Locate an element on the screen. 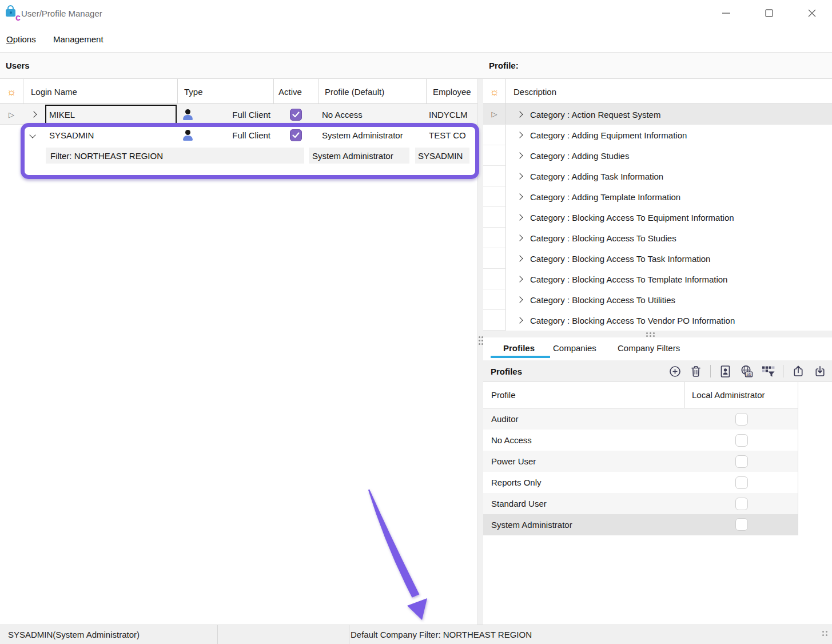 The image size is (832, 644). globe-rename-icon: ab is located at coordinates (747, 372).